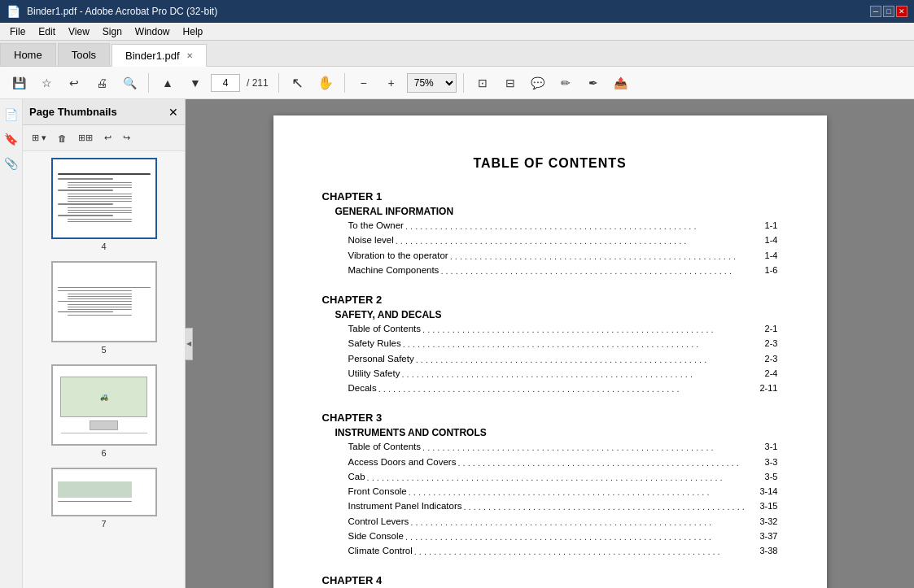 The width and height of the screenshot is (914, 588). What do you see at coordinates (563, 477) in the screenshot?
I see `toc-entry: Cab . . . . . . . . . . . . . . . . . . …` at bounding box center [563, 477].